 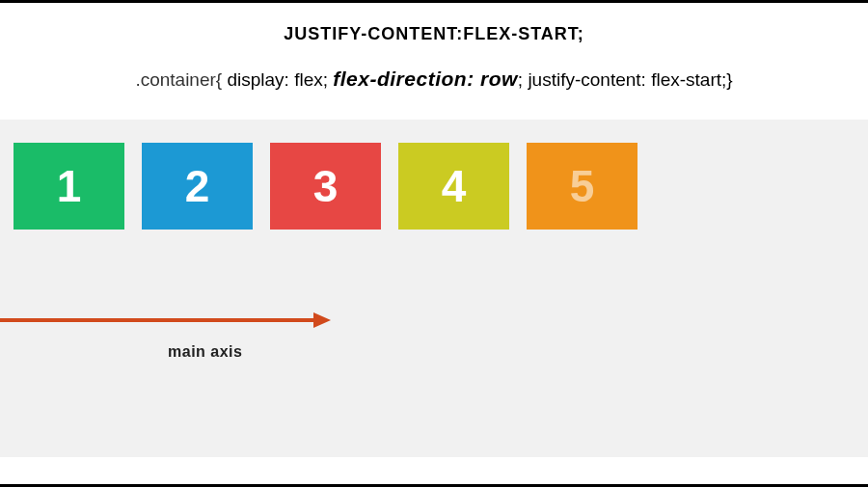 I want to click on css-code-line: .container{ display: flex; flex-directio…, so click(x=434, y=79).